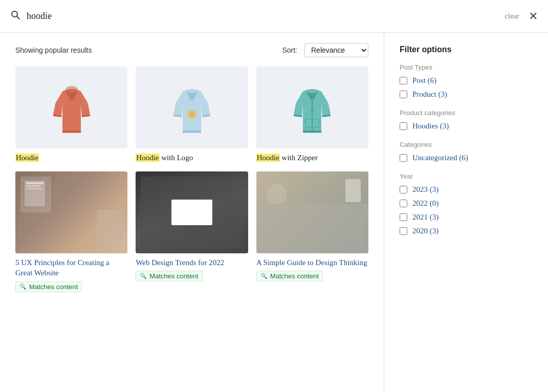 The height and width of the screenshot is (392, 548). What do you see at coordinates (53, 50) in the screenshot?
I see `showing-text: Showing popular results` at bounding box center [53, 50].